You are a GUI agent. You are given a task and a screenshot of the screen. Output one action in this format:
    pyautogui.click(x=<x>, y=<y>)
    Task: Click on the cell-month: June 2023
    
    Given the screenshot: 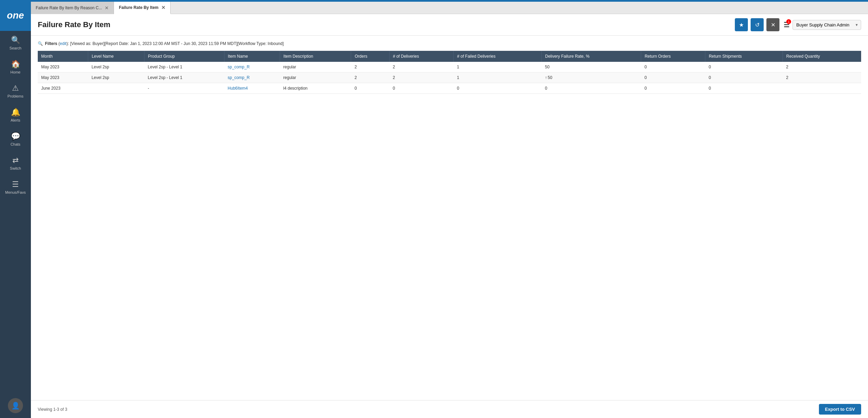 What is the action you would take?
    pyautogui.click(x=63, y=89)
    